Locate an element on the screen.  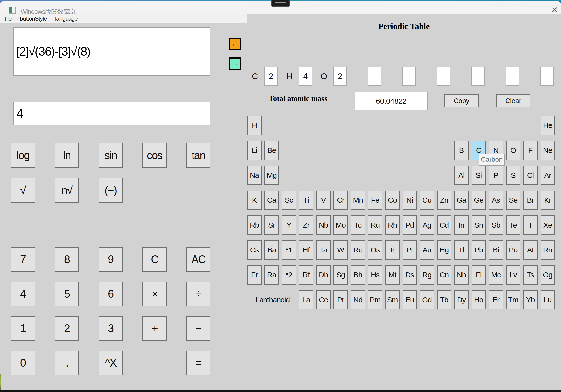
element-cell: Ir is located at coordinates (392, 250).